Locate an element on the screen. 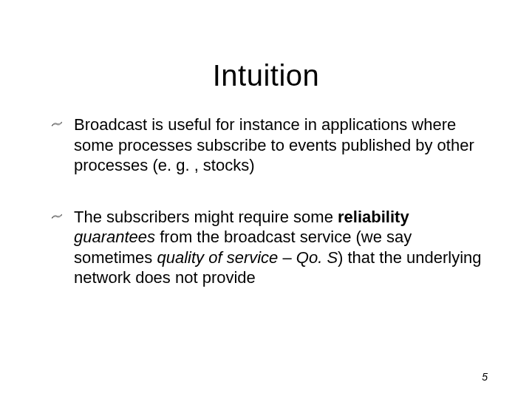 Image resolution: width=532 pixels, height=399 pixels. page-number: 5 is located at coordinates (485, 377).